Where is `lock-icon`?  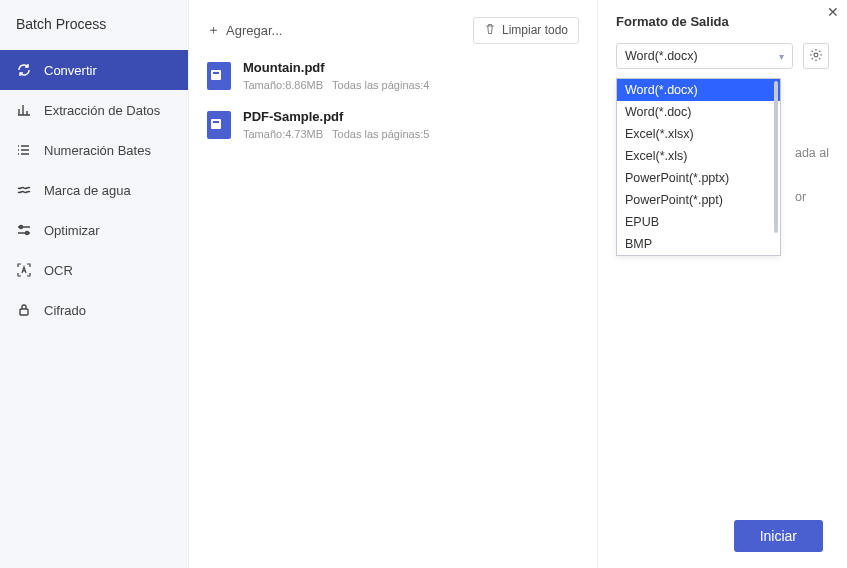 lock-icon is located at coordinates (24, 310).